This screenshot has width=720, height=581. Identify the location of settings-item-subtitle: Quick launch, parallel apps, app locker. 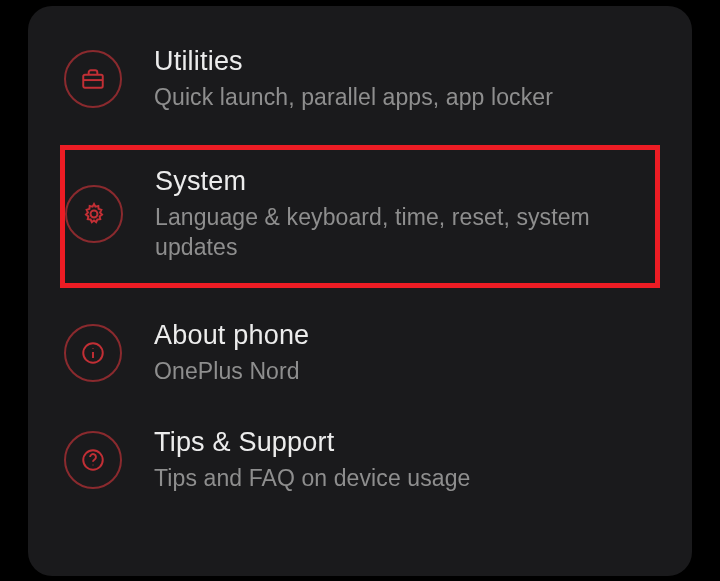
(401, 98).